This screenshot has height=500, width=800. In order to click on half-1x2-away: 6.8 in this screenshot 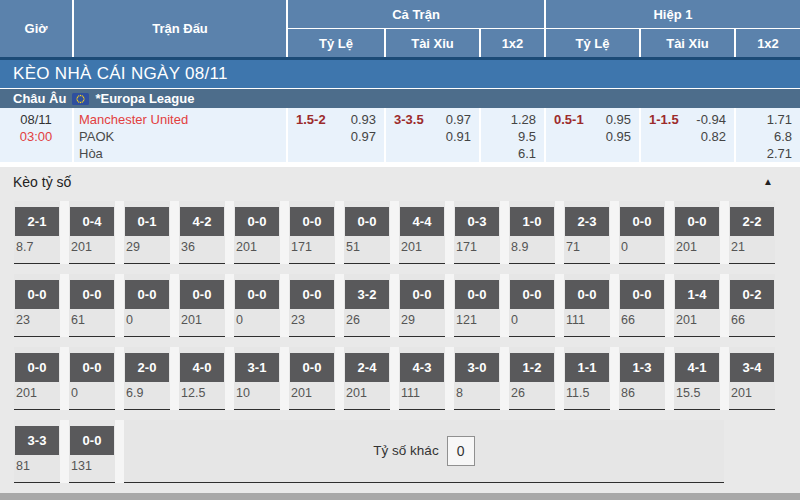, I will do `click(764, 136)`.